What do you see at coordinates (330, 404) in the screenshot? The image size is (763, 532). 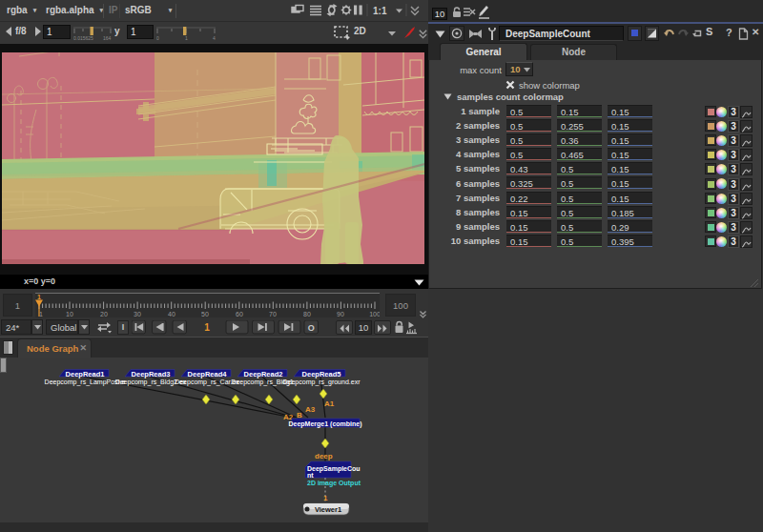 I see `svg-text: A1` at bounding box center [330, 404].